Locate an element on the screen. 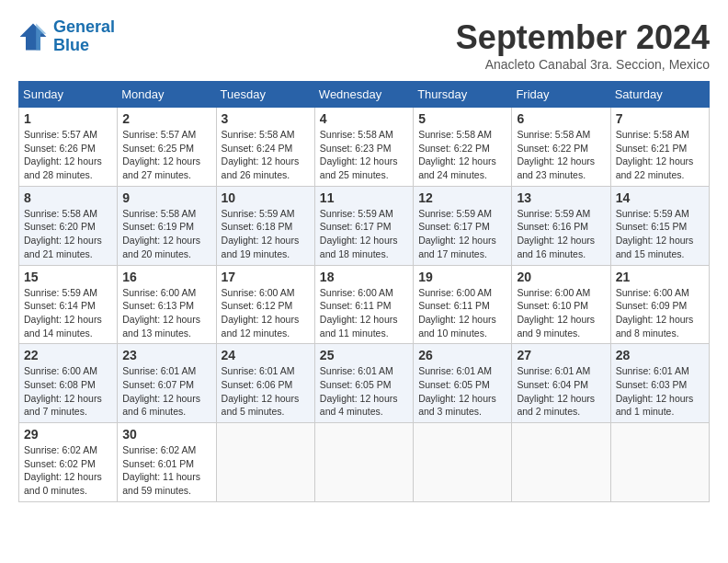 Image resolution: width=728 pixels, height=563 pixels. day-number: 11 is located at coordinates (364, 198).